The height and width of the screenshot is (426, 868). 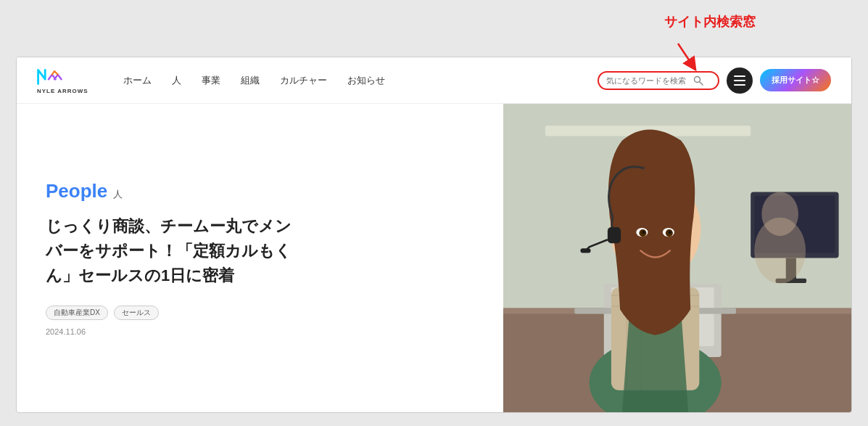 What do you see at coordinates (62, 81) in the screenshot?
I see `logo: NYLE ARROWS` at bounding box center [62, 81].